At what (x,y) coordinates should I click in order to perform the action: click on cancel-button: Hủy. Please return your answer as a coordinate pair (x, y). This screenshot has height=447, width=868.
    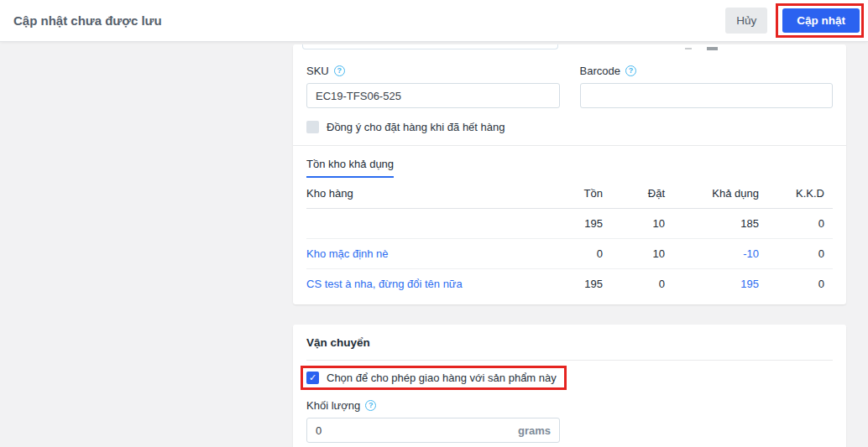
    Looking at the image, I should click on (746, 20).